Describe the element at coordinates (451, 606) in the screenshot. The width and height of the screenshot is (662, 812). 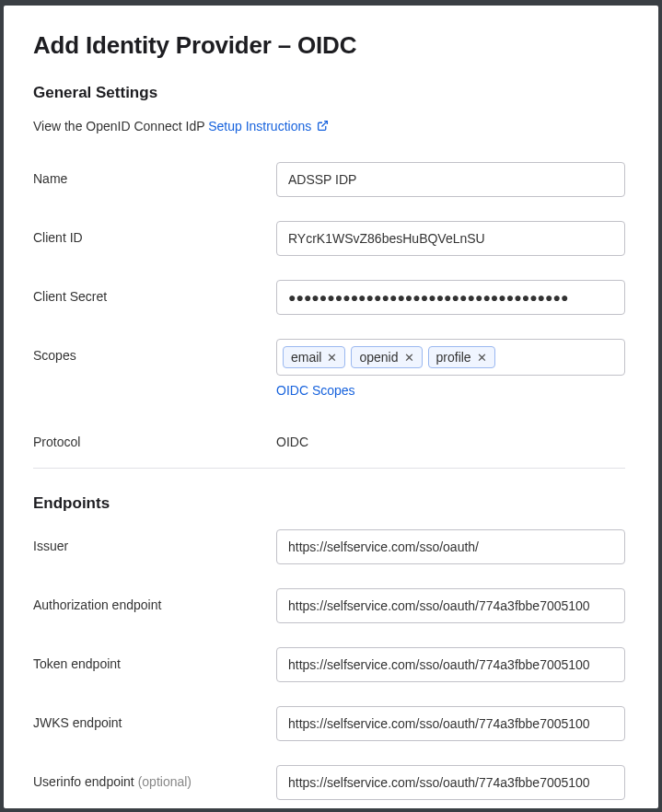
I see `authorization-input` at that location.